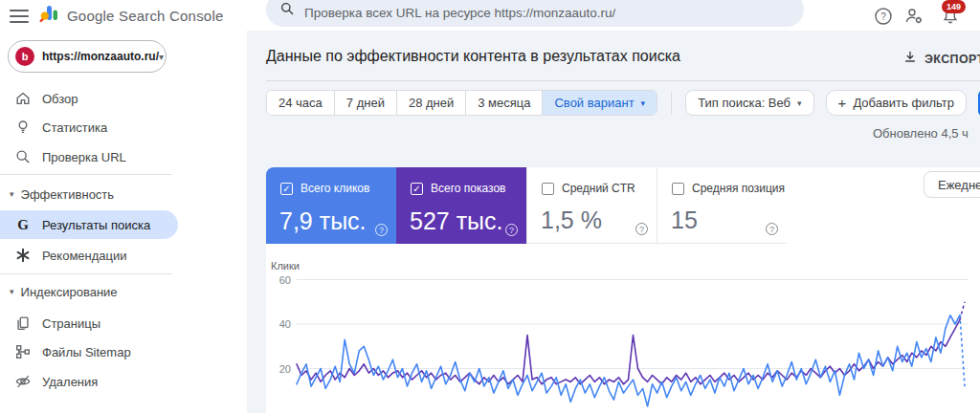 This screenshot has height=413, width=980. What do you see at coordinates (87, 56) in the screenshot?
I see `property-selector: b https://monzaauto.ru/ ▾` at bounding box center [87, 56].